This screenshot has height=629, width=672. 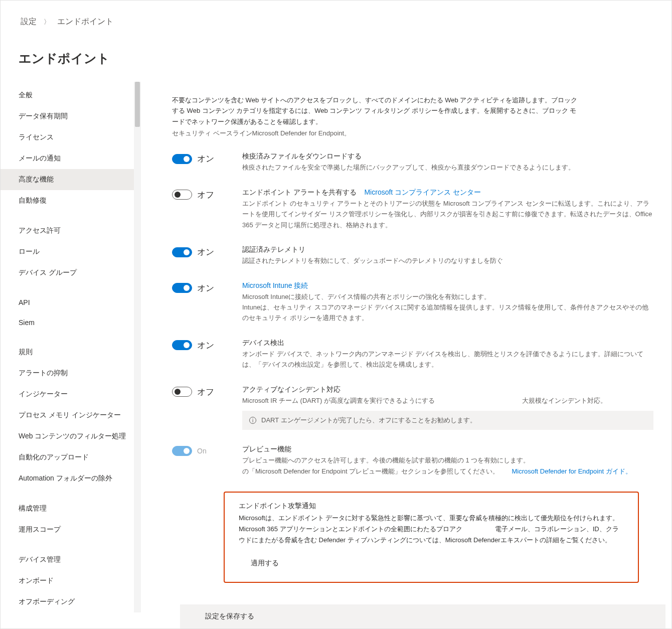 I want to click on setting-intune-connection: オン Microsoft Intune 接続 Microsoft Intuneに…, so click(x=414, y=302).